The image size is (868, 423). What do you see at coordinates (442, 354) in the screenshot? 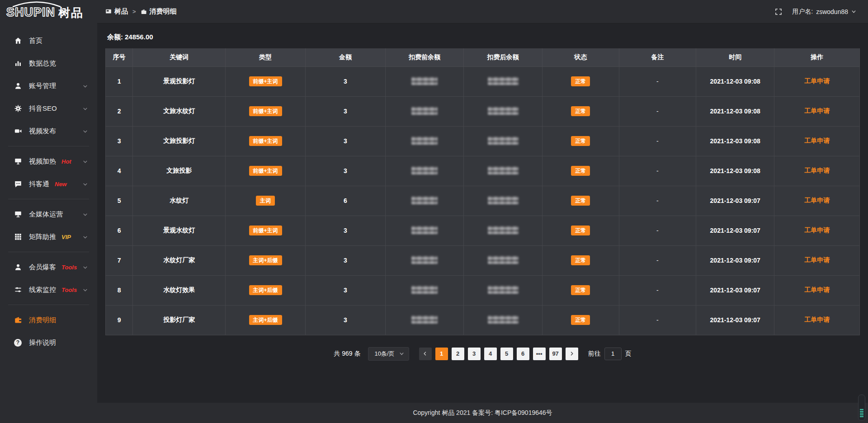
I see `page-button-1: 1` at bounding box center [442, 354].